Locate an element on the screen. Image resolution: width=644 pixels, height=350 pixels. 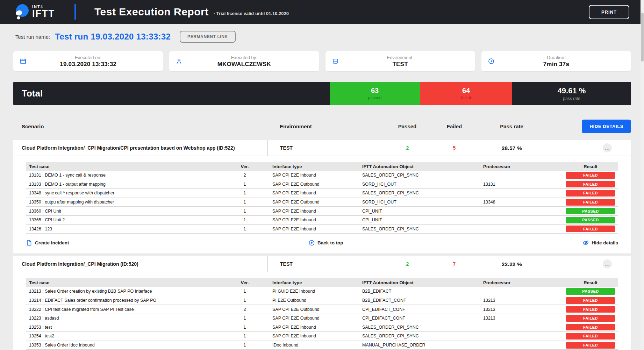
scenario-failed-count: 5 is located at coordinates (455, 148).